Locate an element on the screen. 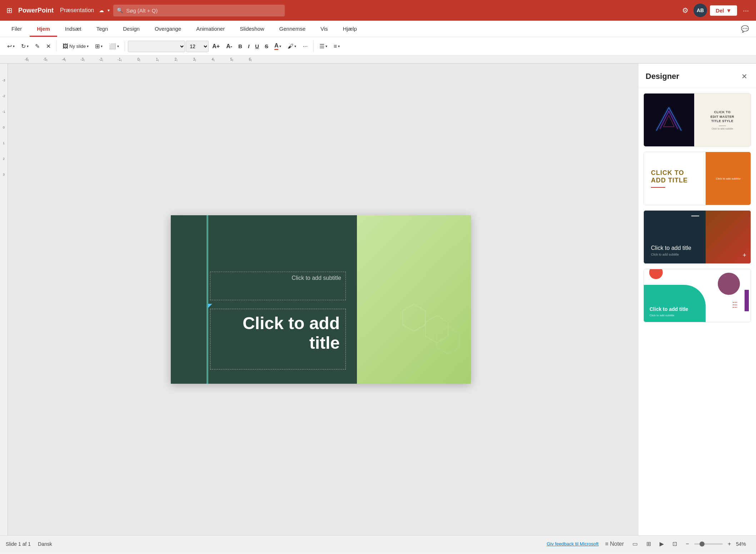  zoom-slider is located at coordinates (708, 544).